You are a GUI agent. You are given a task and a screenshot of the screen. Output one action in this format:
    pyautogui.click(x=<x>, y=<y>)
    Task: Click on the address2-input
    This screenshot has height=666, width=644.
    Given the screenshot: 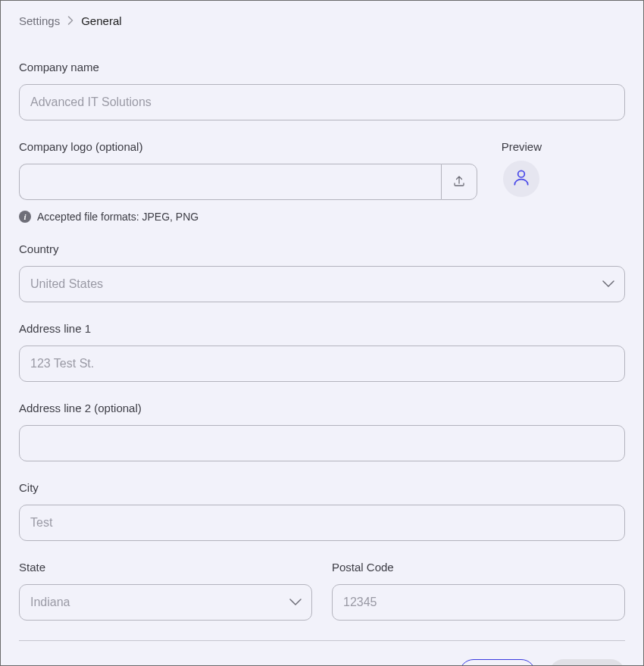 What is the action you would take?
    pyautogui.click(x=322, y=443)
    